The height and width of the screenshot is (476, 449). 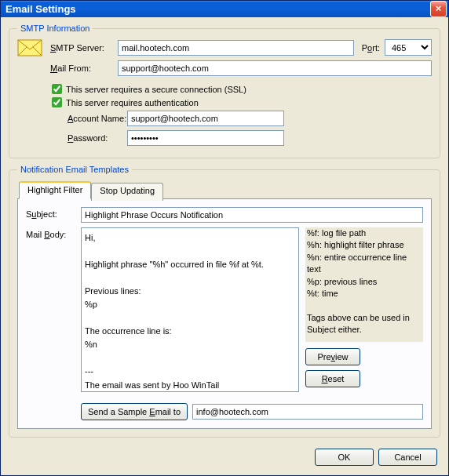 I want to click on ssl-label: This server requires a secure connection…, so click(x=156, y=89).